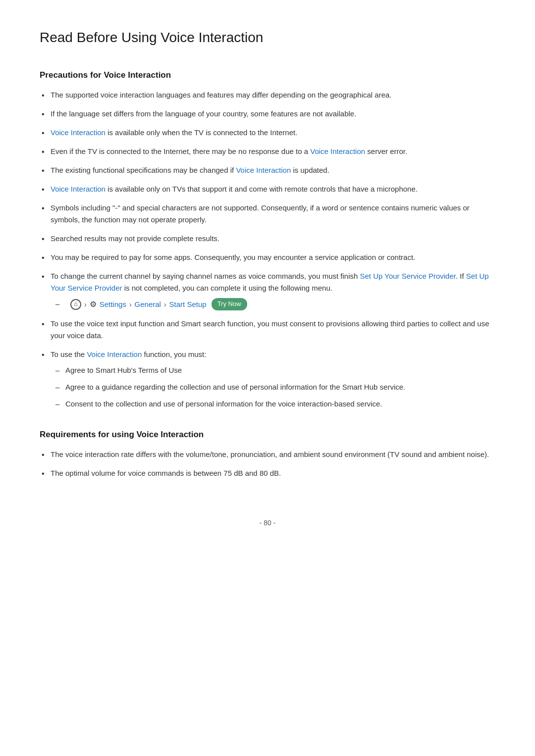 The height and width of the screenshot is (756, 535). I want to click on sub-item-text: Agree to a guidance regarding the collec…, so click(235, 387).